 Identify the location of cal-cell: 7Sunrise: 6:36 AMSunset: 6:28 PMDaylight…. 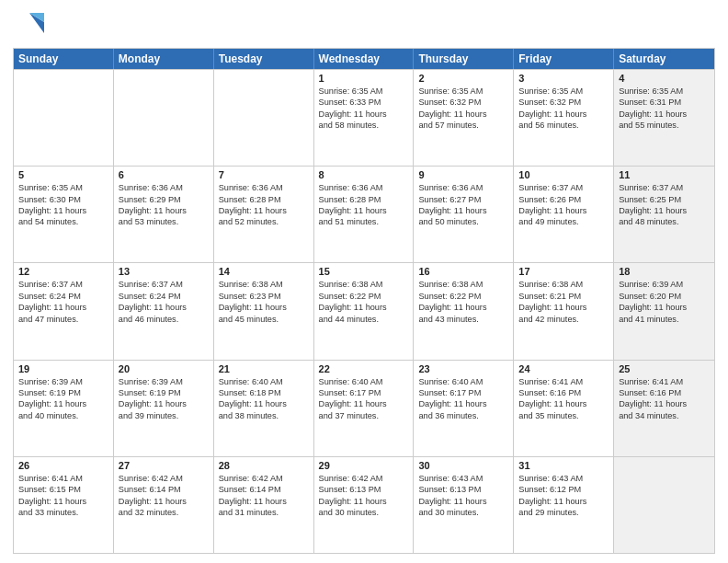
(265, 214).